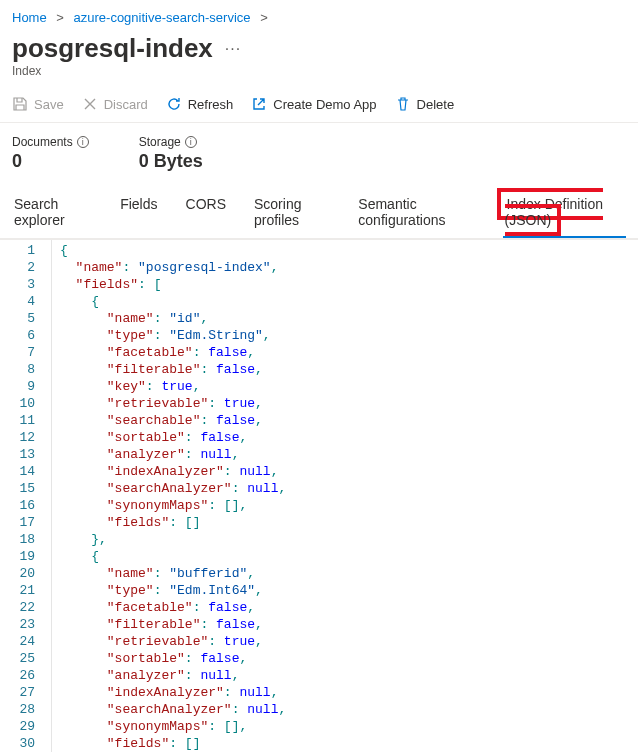 Image resolution: width=638 pixels, height=752 pixels. Describe the element at coordinates (550, 212) in the screenshot. I see `highlight-annotation: Index Definition (JSON)` at that location.